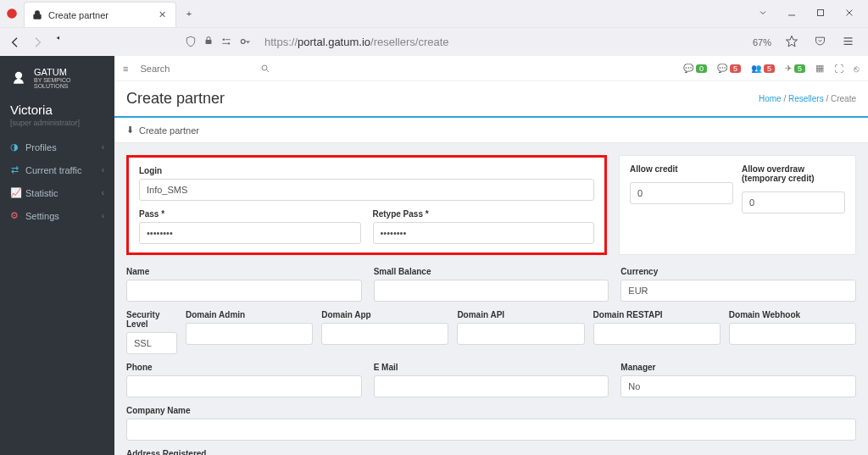 This screenshot has width=868, height=455. I want to click on allow-overdraw-input, so click(793, 203).